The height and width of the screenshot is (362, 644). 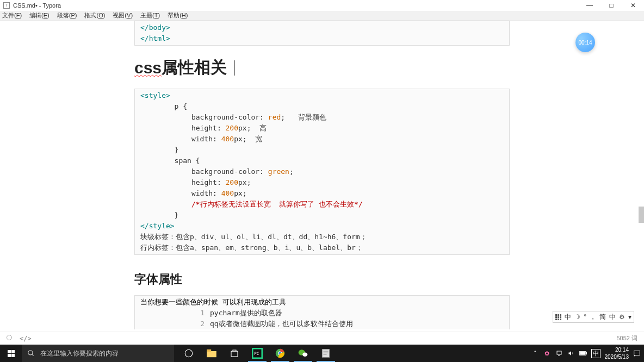 What do you see at coordinates (586, 353) in the screenshot?
I see `system-tray: ˄ ✿ 中 20:14 2020/5/13` at bounding box center [586, 353].